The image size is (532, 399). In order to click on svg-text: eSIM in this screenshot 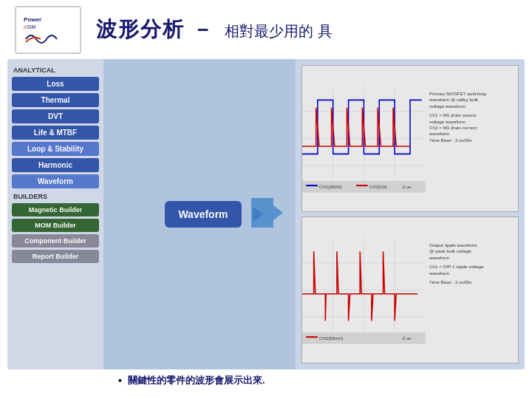, I will do `click(30, 27)`.